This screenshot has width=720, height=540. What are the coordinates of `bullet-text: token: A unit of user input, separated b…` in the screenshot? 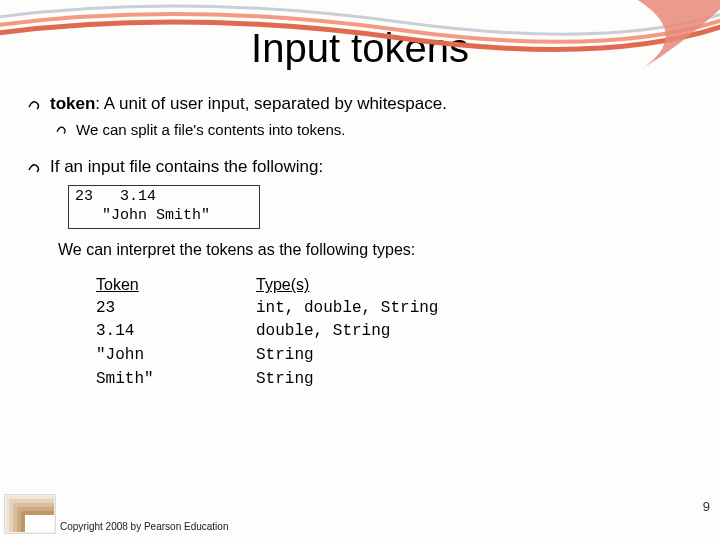 It's located at (248, 104).